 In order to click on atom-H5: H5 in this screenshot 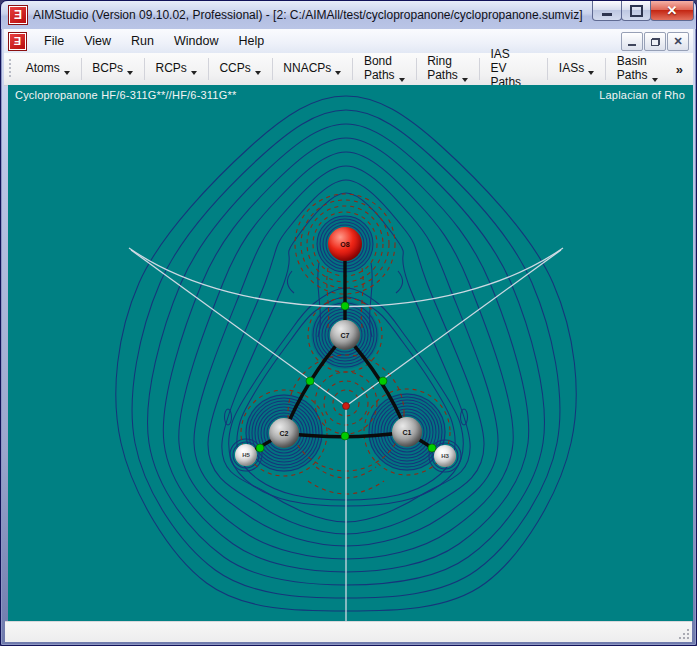, I will do `click(246, 455)`.